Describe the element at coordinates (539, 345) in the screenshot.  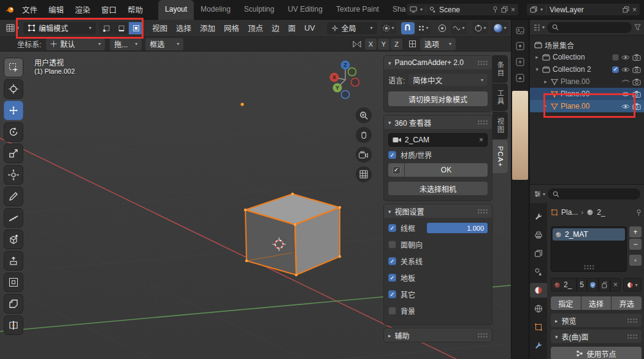
I see `tab-modifiers-icon` at that location.